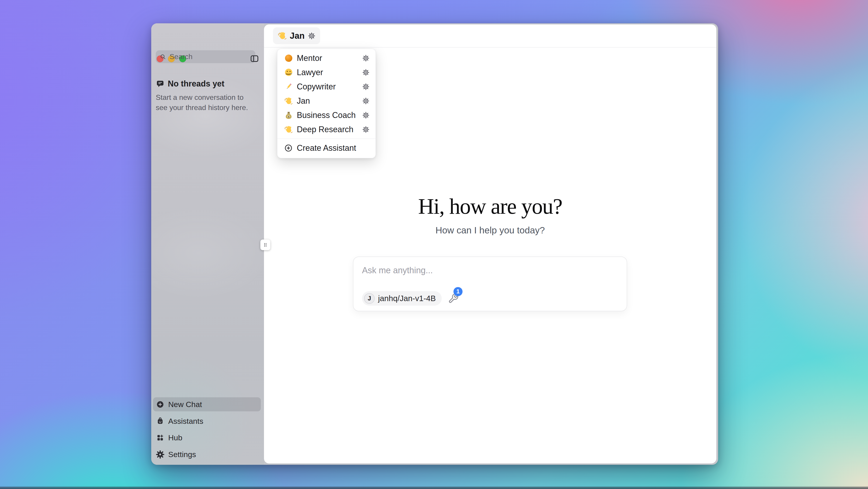 Image resolution: width=868 pixels, height=489 pixels. I want to click on menu-item-lawyer: Lawyer, so click(327, 72).